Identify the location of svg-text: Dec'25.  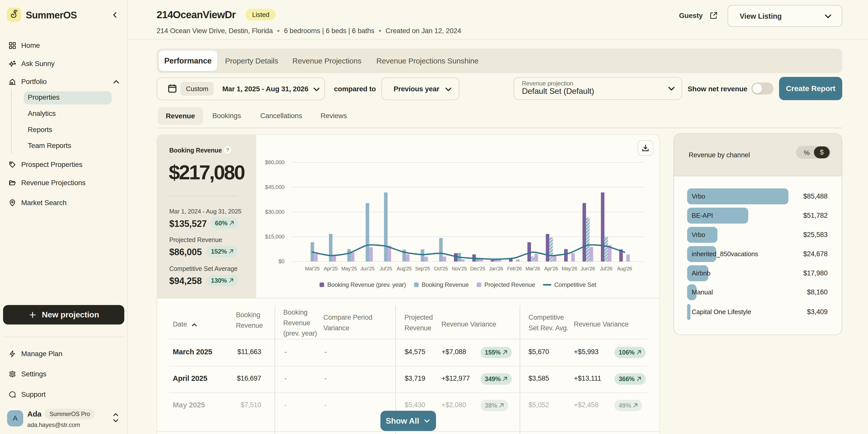
(478, 268).